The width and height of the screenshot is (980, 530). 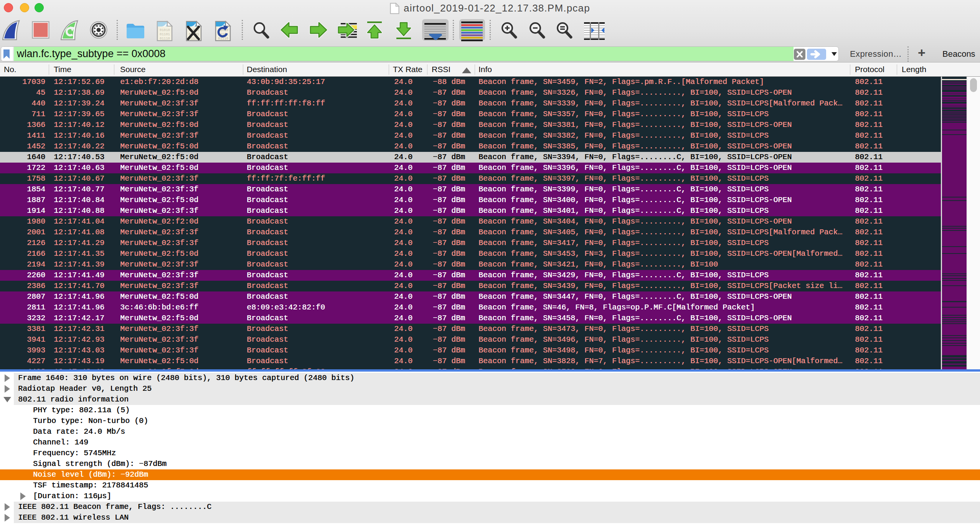 I want to click on svg-text: 01110, so click(x=165, y=39).